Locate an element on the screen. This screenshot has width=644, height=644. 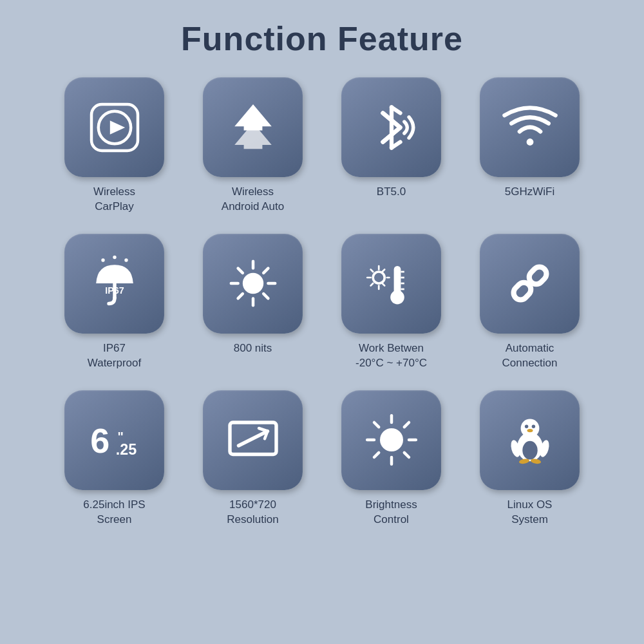
feature-linux-os: Linux OSSystem is located at coordinates (529, 459).